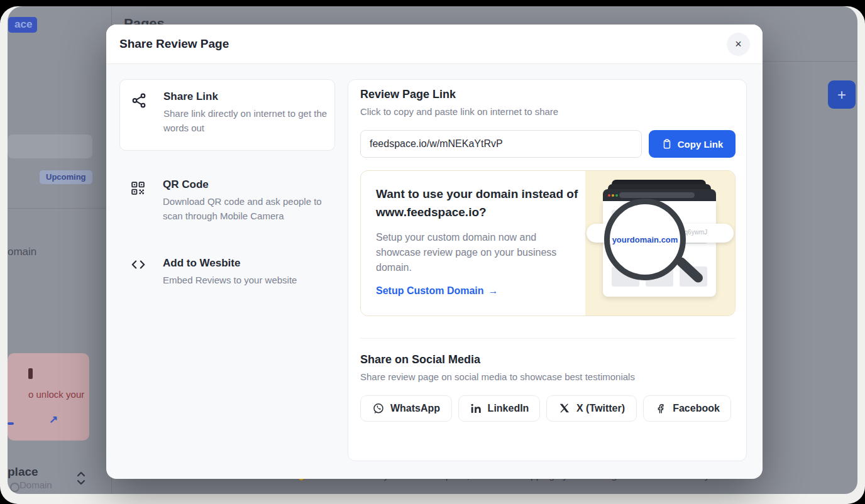 The image size is (865, 504). Describe the element at coordinates (138, 189) in the screenshot. I see `qr-code-icon` at that location.